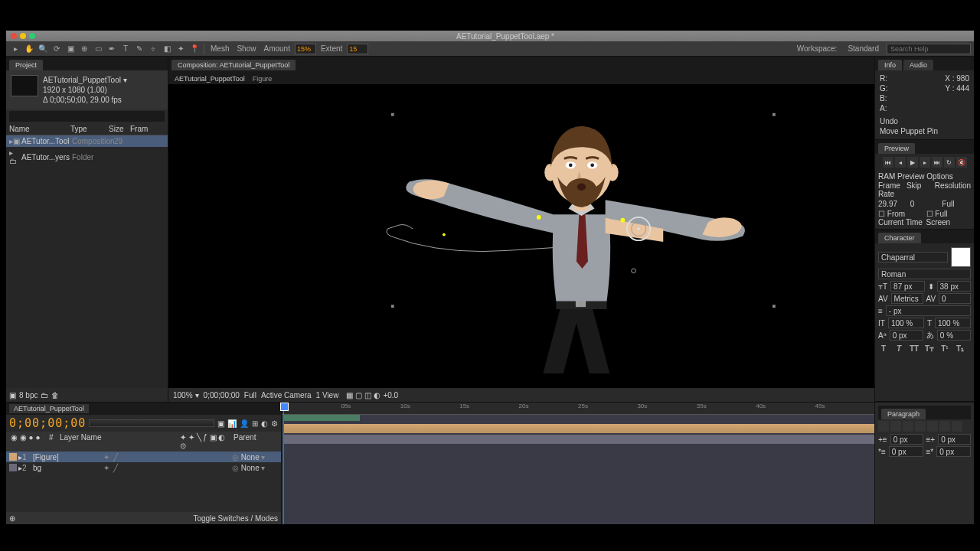 The height and width of the screenshot is (551, 980). Describe the element at coordinates (263, 79) in the screenshot. I see `breadcrumb: Figure` at that location.